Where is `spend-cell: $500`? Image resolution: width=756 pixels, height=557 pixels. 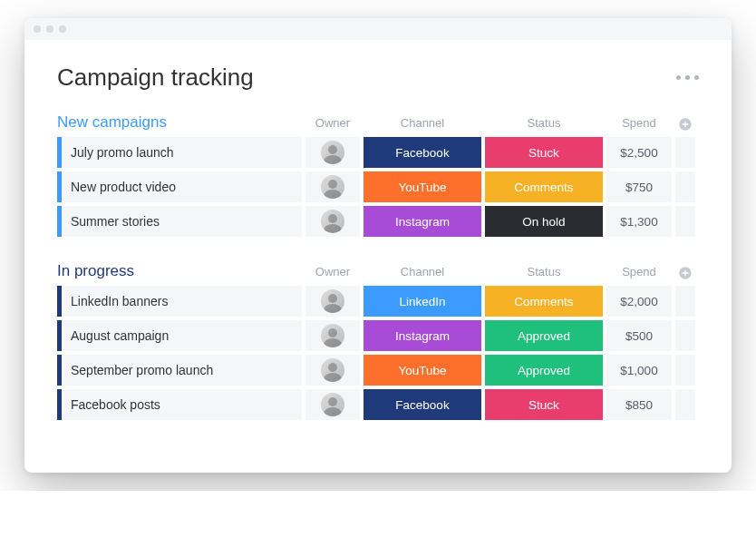
spend-cell: $500 is located at coordinates (639, 336).